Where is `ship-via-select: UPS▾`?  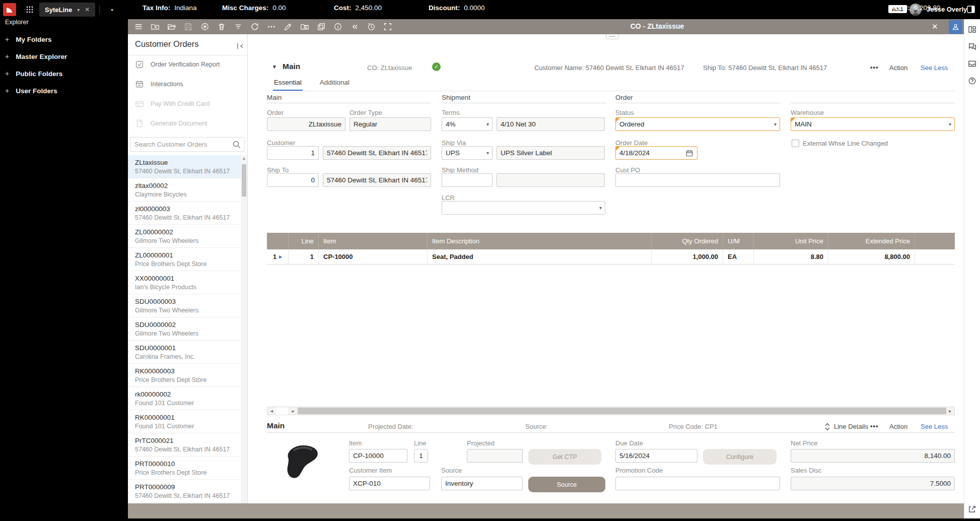
ship-via-select: UPS▾ is located at coordinates (467, 153).